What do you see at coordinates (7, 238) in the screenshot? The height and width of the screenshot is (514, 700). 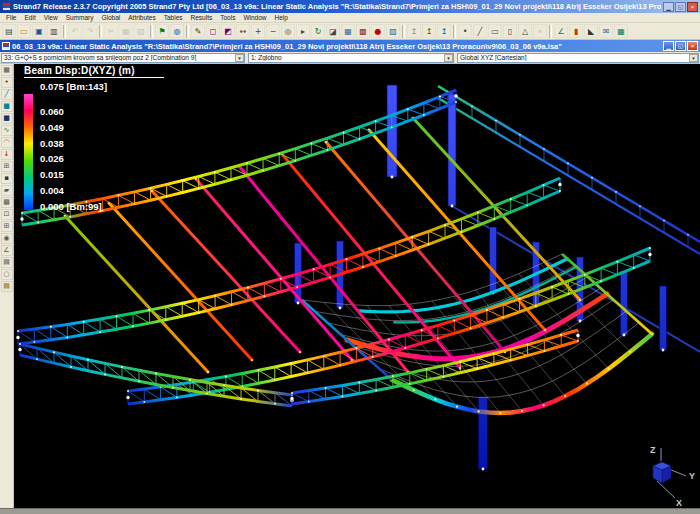 I see `zoom-select-icon: ◉` at bounding box center [7, 238].